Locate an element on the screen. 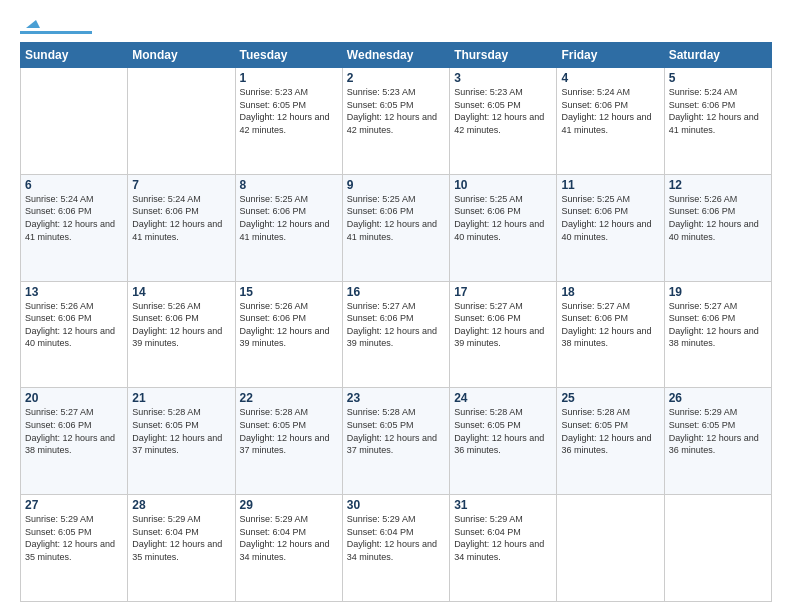  day-number: 25 is located at coordinates (610, 398).